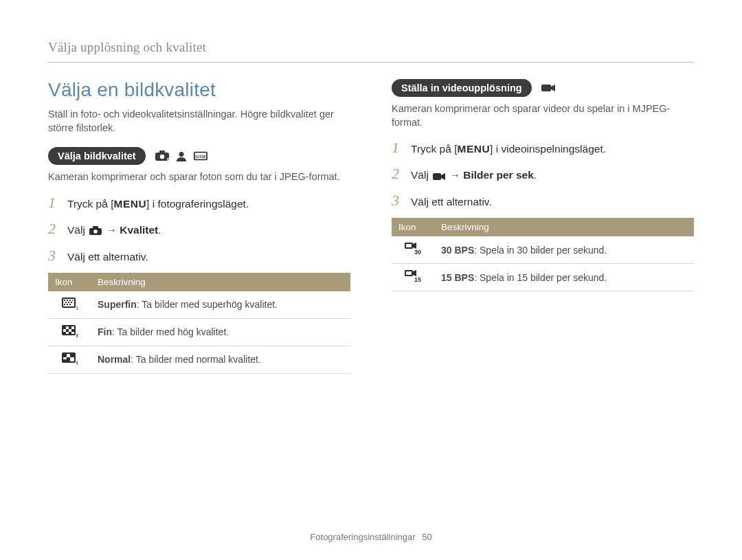 The width and height of the screenshot is (742, 560). Describe the element at coordinates (540, 250) in the screenshot. I see `row-desc: : Spela in 30 bilder per sekund.` at that location.